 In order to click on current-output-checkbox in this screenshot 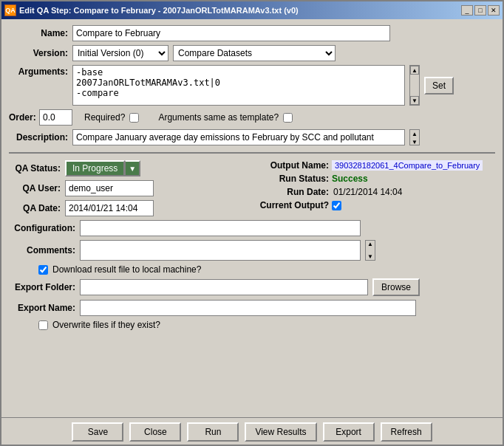, I will do `click(337, 205)`.